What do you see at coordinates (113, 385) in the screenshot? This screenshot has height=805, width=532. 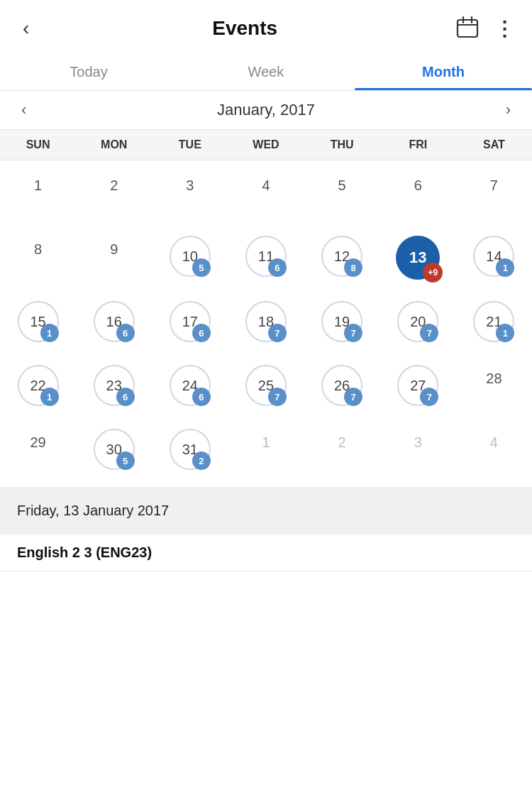 I see `calendar-cell: 23 6` at bounding box center [113, 385].